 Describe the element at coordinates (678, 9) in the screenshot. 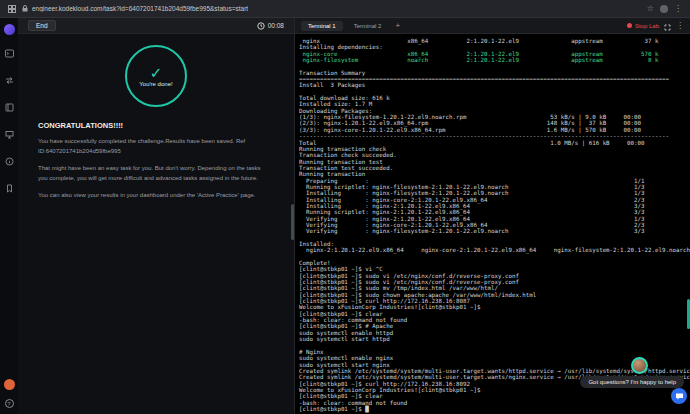

I see `browser-menu-icon: ⋮` at that location.